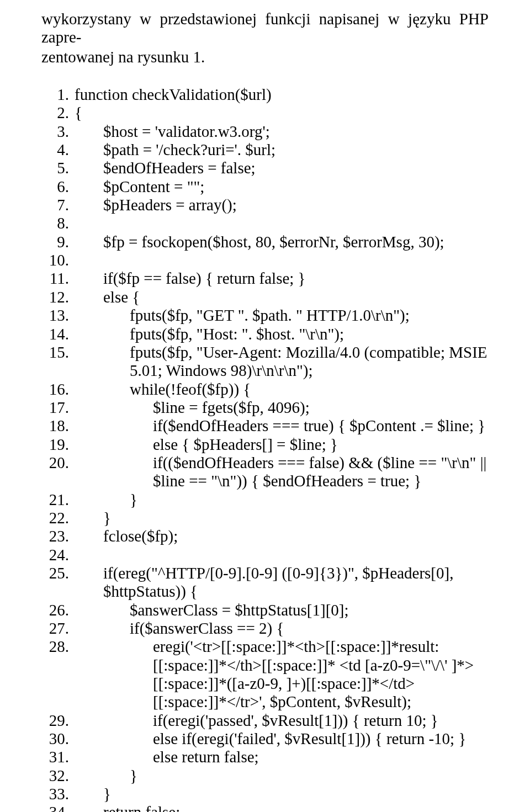 This screenshot has width=530, height=812. What do you see at coordinates (58, 113) in the screenshot?
I see `line-number: 2.` at bounding box center [58, 113].